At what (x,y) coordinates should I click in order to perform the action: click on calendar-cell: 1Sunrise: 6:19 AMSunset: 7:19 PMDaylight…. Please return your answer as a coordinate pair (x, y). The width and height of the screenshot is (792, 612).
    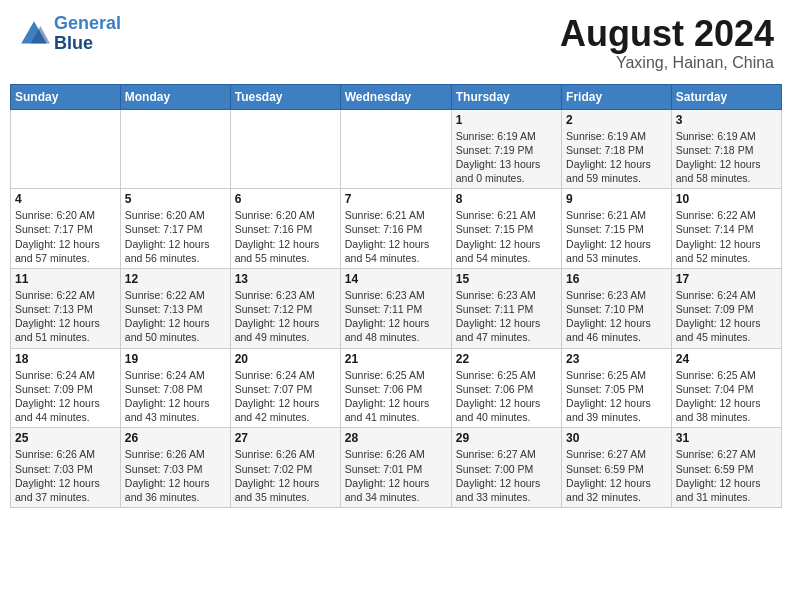
    Looking at the image, I should click on (506, 149).